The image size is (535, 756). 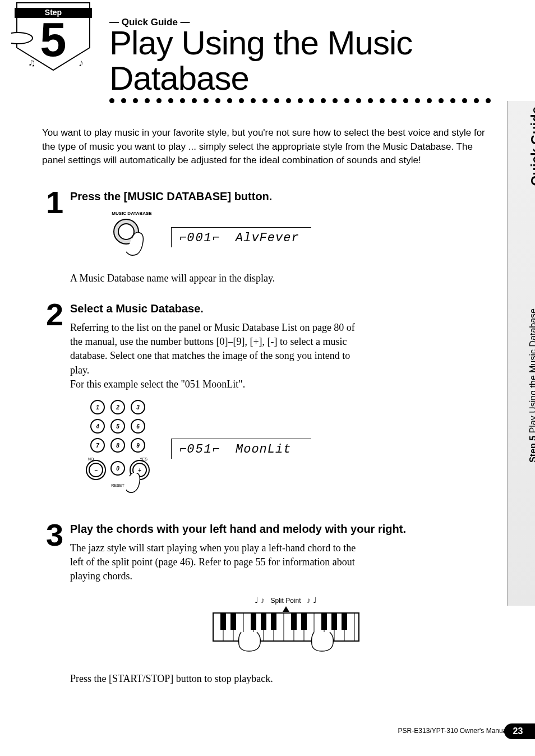 What do you see at coordinates (241, 237) in the screenshot?
I see `lcd-display-1: ⌐001⌐ AlvFever` at bounding box center [241, 237].